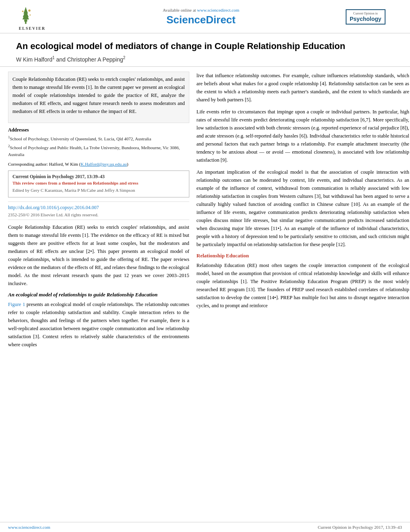 This screenshot has width=410, height=532. I want to click on title-section: An ecological model of mediators of chan…, so click(205, 50).